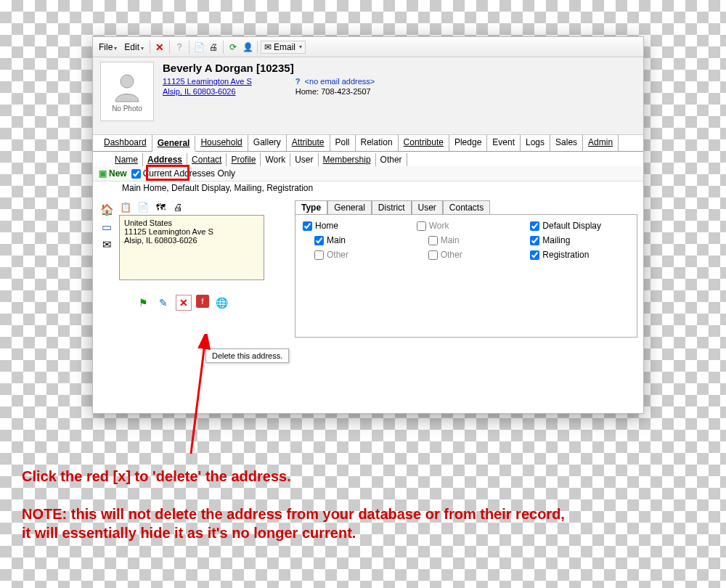 The height and width of the screenshot is (588, 726). I want to click on home-icon: 🏠, so click(107, 210).